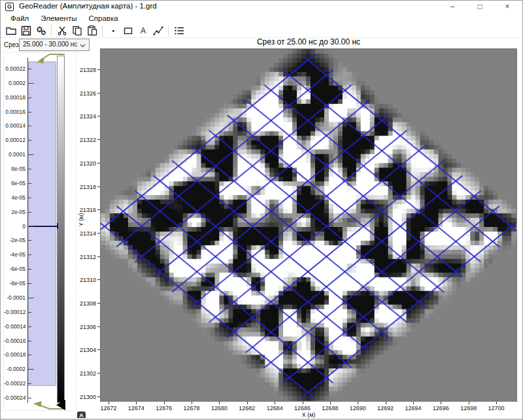  I want to click on copy-icon, so click(77, 31).